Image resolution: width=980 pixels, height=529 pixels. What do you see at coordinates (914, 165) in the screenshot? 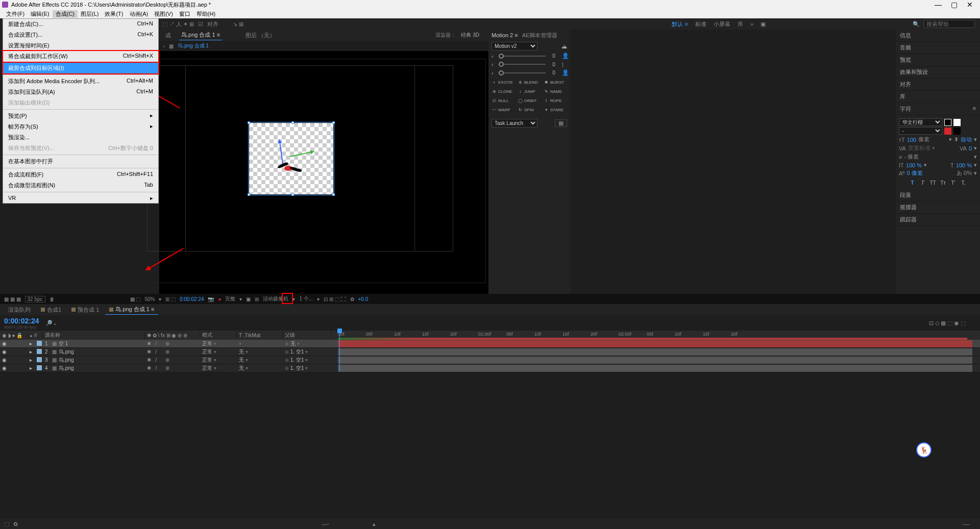
I see `vscale: 100 %` at bounding box center [914, 165].